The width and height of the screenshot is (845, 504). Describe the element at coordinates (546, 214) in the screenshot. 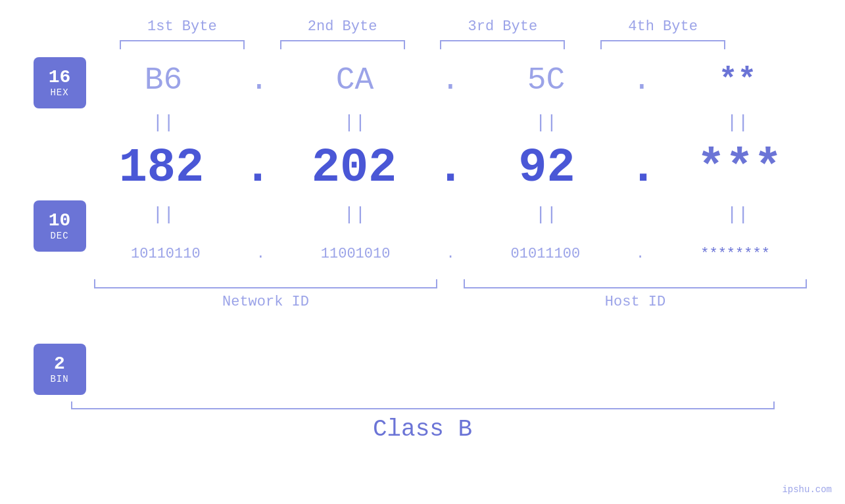

I see `eq2-3: ||` at that location.